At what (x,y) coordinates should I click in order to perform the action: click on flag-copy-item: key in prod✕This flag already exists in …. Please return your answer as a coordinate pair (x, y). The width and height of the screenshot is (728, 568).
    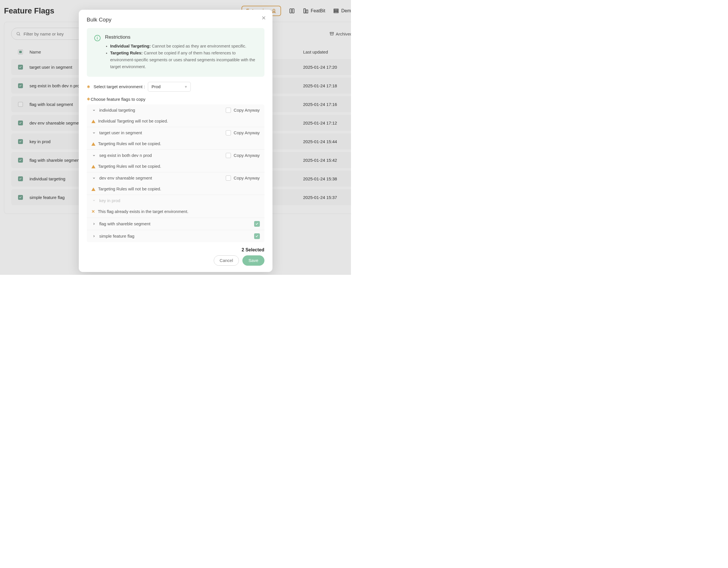
    Looking at the image, I should click on (175, 207).